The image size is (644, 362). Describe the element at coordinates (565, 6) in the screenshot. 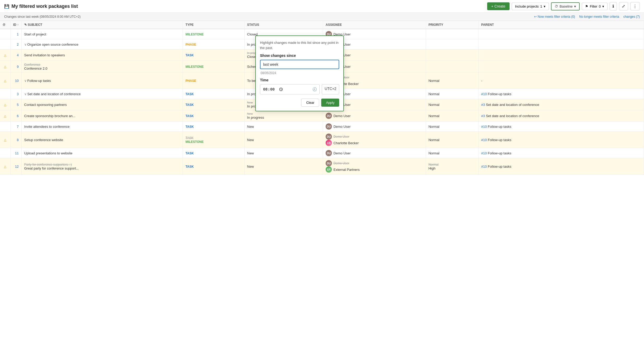

I see `baseline-button: ⏱ Baseline ▾` at that location.